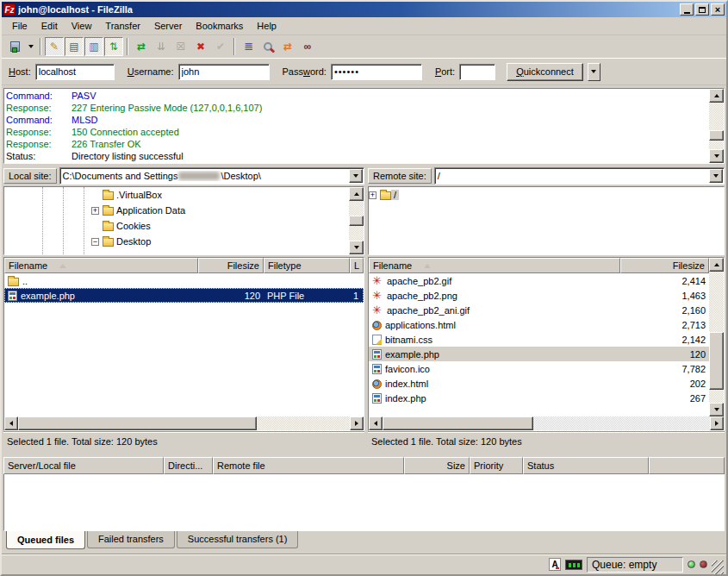 This screenshot has height=576, width=728. What do you see at coordinates (177, 241) in the screenshot?
I see `tree-item: −Desktop` at bounding box center [177, 241].